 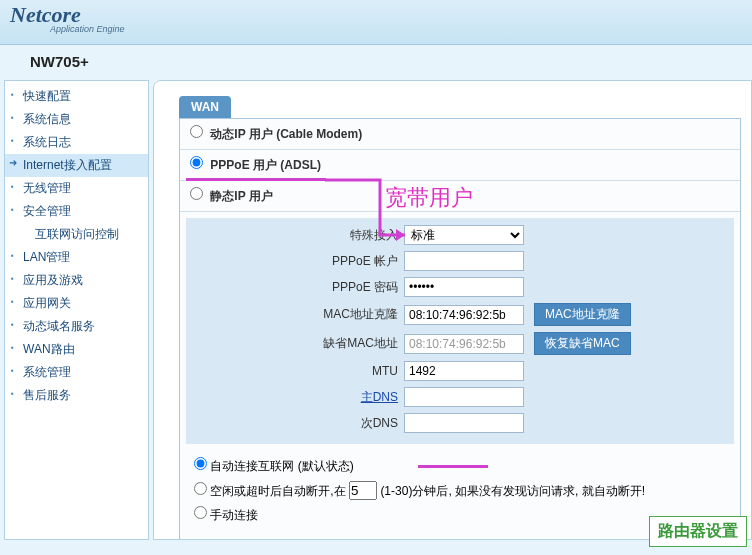 What do you see at coordinates (76, 304) in the screenshot?
I see `sidebar-item-gateway: 应用网关` at bounding box center [76, 304].